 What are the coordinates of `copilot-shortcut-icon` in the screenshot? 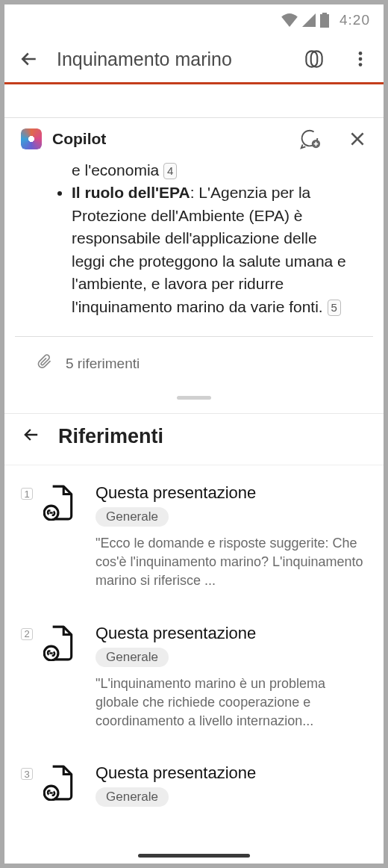 It's located at (314, 59).